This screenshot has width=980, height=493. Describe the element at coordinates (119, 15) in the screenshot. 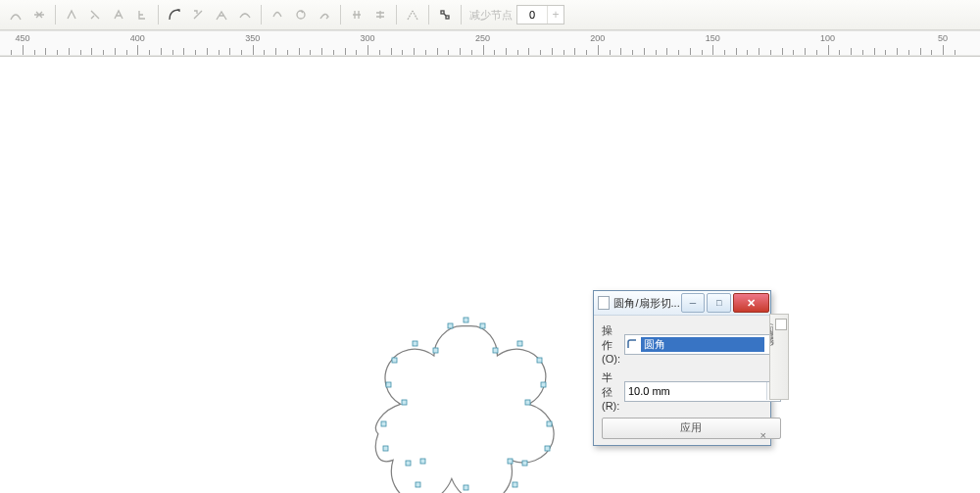

I see `node-tool-a-icon` at that location.